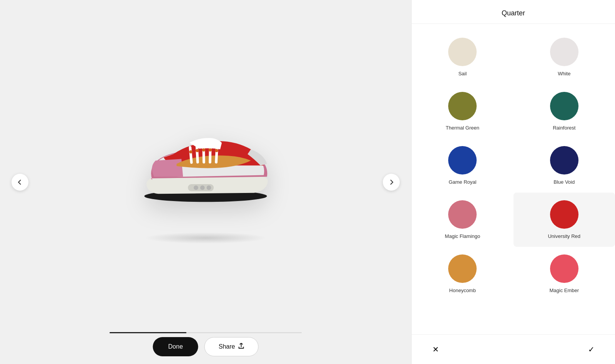 The width and height of the screenshot is (615, 364). I want to click on panel-header: Quarter, so click(514, 12).